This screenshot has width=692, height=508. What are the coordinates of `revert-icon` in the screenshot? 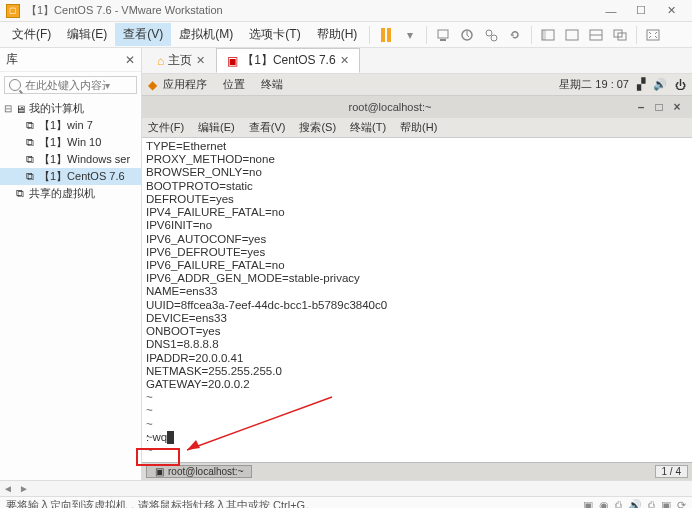 It's located at (515, 35).